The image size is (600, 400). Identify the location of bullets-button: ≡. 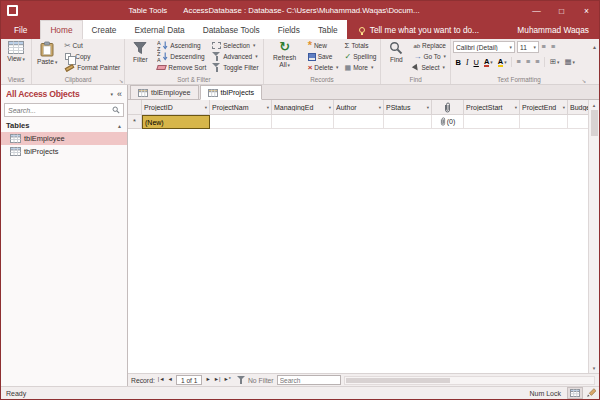
(544, 47).